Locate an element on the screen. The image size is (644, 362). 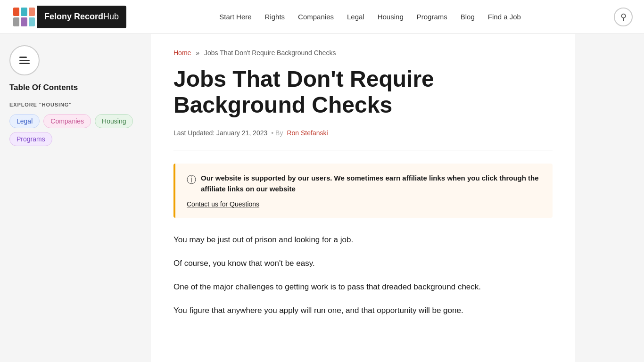
nav-blog: Blog is located at coordinates (468, 17).